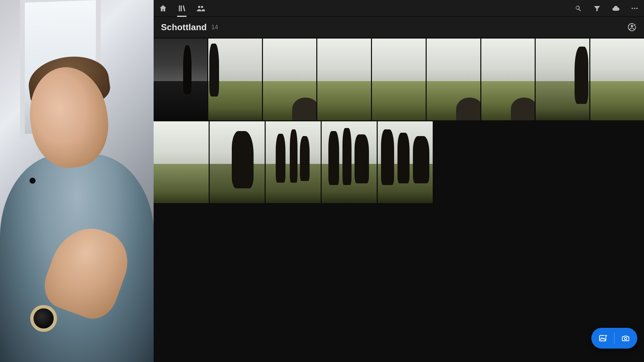 The height and width of the screenshot is (362, 644). I want to click on share-profile-button, so click(632, 27).